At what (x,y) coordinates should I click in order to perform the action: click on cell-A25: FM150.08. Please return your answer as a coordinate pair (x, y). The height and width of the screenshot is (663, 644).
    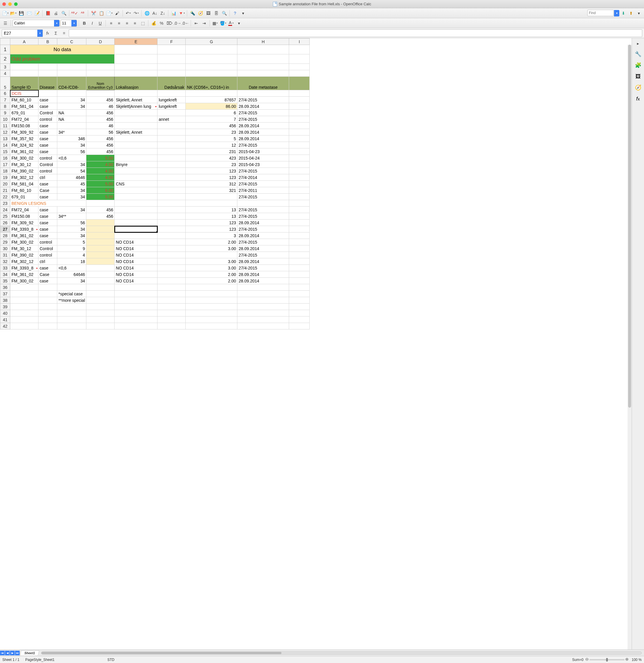
    Looking at the image, I should click on (24, 216).